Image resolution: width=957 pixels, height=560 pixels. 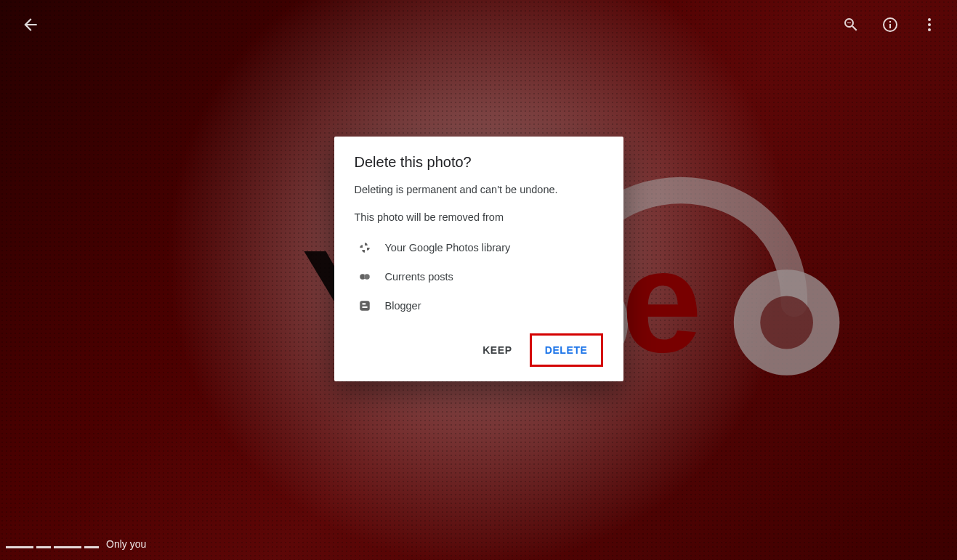 What do you see at coordinates (52, 544) in the screenshot?
I see `caption-redacted-name` at bounding box center [52, 544].